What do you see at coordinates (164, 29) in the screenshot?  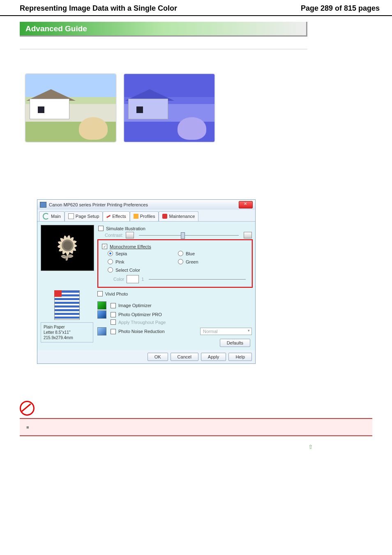 I see `guide-banner: Advanced Guide` at bounding box center [164, 29].